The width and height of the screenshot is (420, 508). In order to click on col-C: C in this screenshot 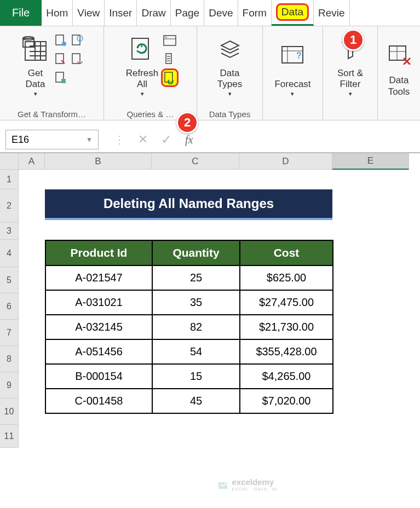, I will do `click(195, 161)`.